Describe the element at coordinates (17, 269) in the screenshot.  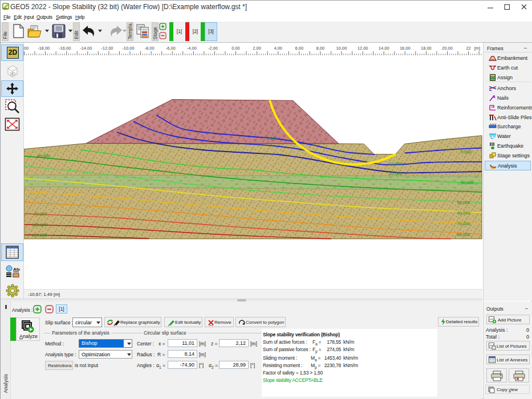
I see `svg-text: Abc` at that location.